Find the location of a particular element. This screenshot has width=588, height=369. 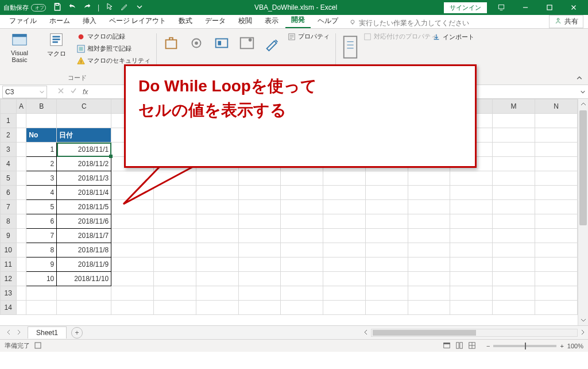

cell: 5 is located at coordinates (41, 207).